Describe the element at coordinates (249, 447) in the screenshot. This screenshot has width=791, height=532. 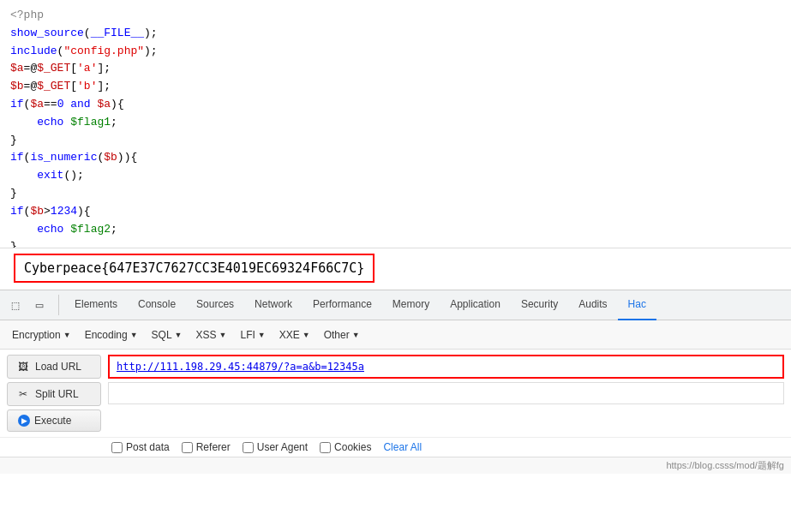
I see `user-agent-checkbox` at that location.